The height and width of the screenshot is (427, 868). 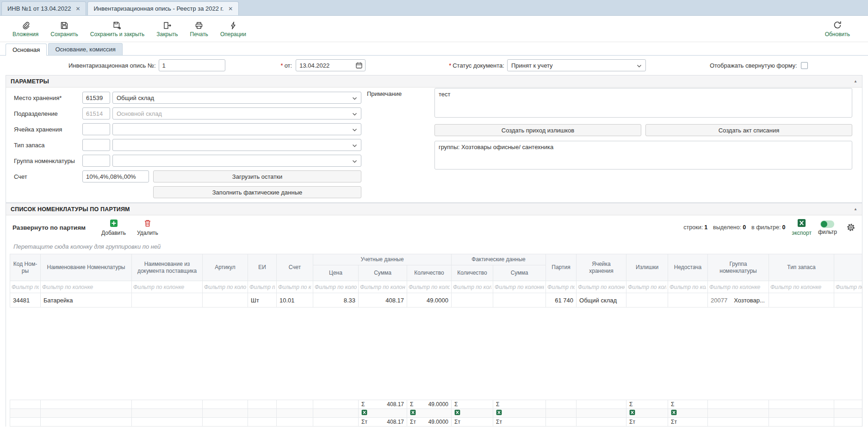 I want to click on load-balances-button: Загрузить остатки, so click(x=257, y=176).